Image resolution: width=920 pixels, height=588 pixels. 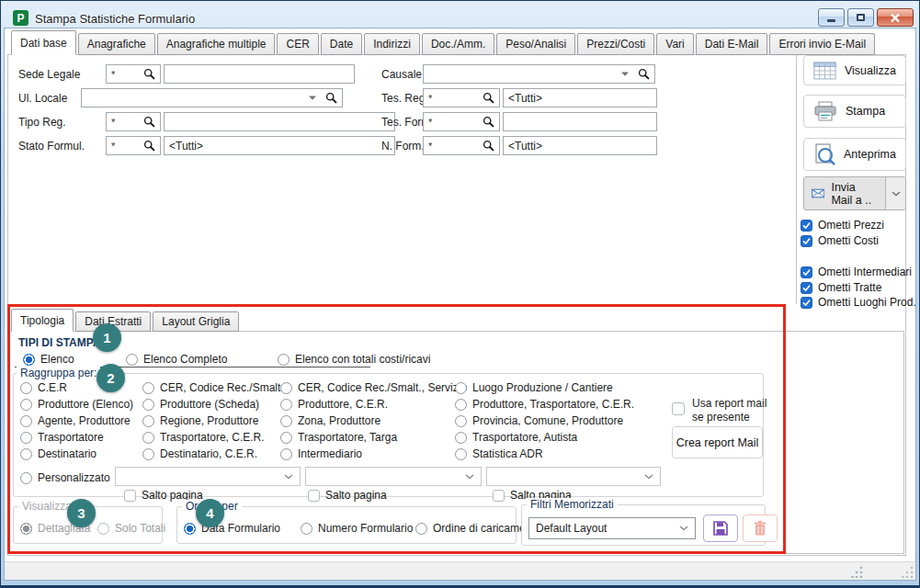 What do you see at coordinates (855, 70) in the screenshot?
I see `visualizza-button: Visualizza` at bounding box center [855, 70].